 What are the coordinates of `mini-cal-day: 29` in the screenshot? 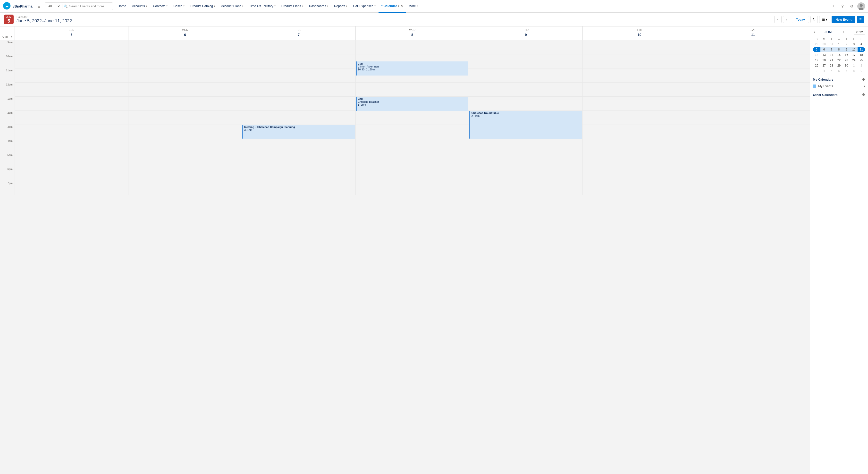 It's located at (839, 66).